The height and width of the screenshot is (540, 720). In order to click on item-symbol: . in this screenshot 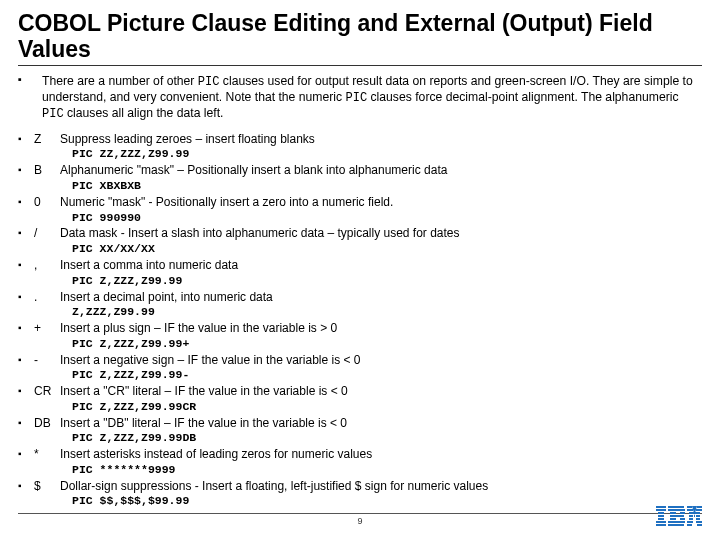, I will do `click(47, 298)`.